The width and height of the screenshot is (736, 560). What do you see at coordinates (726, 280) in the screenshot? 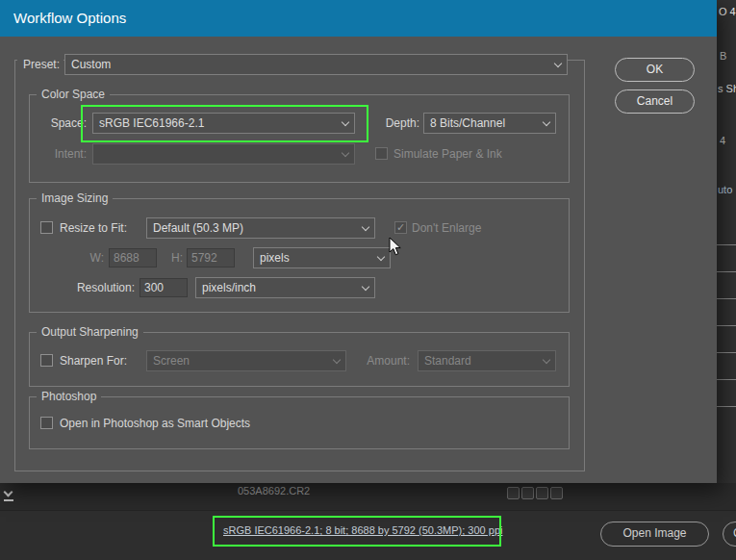
I see `background-right-panel: O 4 B s Sh 4 uto` at bounding box center [726, 280].